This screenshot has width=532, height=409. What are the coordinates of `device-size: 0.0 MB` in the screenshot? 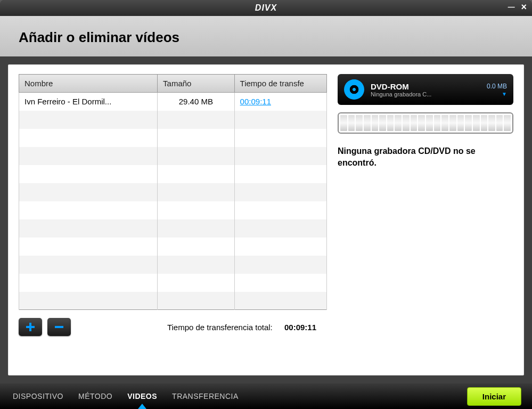 It's located at (497, 86).